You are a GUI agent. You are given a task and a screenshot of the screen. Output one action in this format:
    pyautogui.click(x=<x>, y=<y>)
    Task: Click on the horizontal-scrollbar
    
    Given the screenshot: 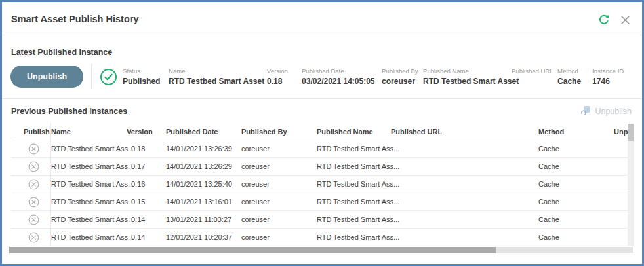 What is the action you would take?
    pyautogui.click(x=321, y=250)
    